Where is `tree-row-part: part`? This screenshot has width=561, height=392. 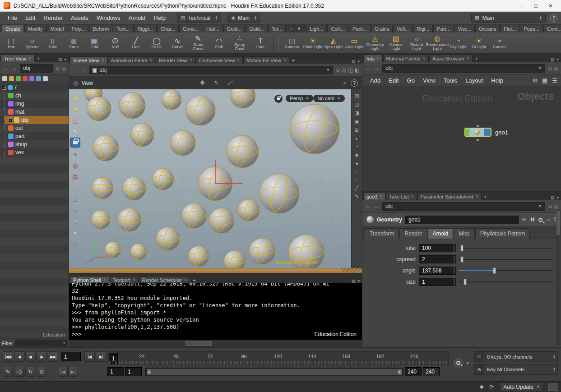 tree-row-part: part is located at coordinates (37, 136).